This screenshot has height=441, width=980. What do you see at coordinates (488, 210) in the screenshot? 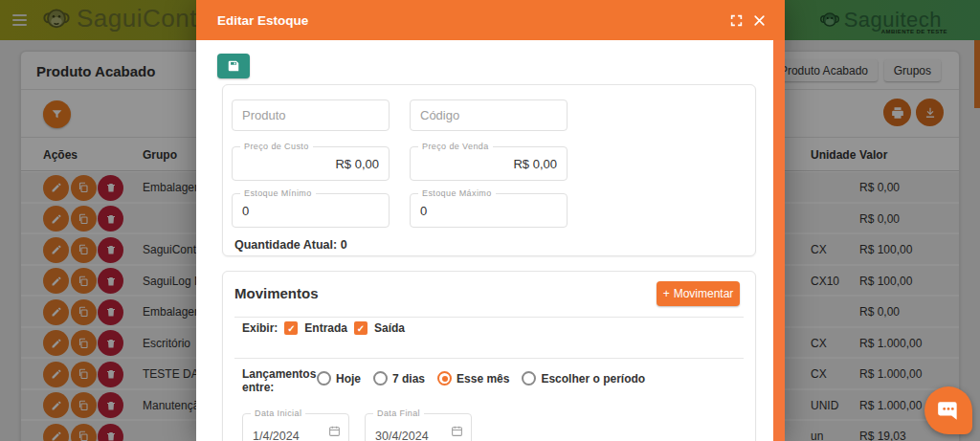
I see `max-stock-field: Estoque Máximo` at bounding box center [488, 210].